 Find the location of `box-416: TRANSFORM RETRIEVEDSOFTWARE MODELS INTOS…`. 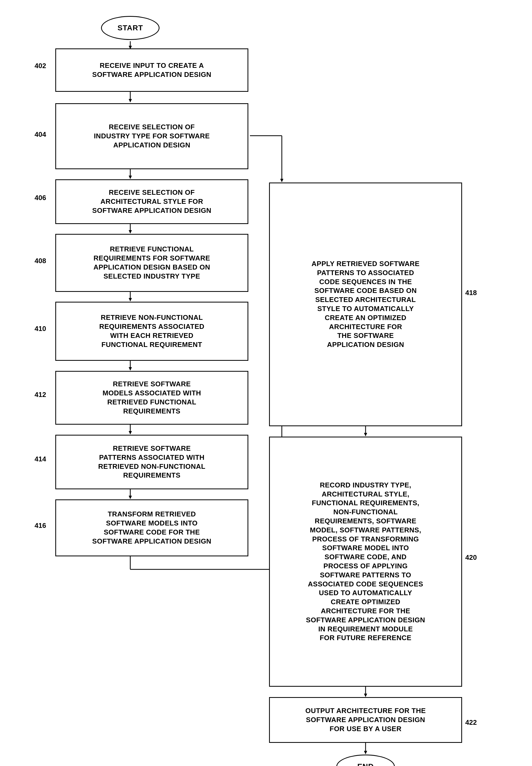

box-416: TRANSFORM RETRIEVEDSOFTWARE MODELS INTOS… is located at coordinates (152, 528).